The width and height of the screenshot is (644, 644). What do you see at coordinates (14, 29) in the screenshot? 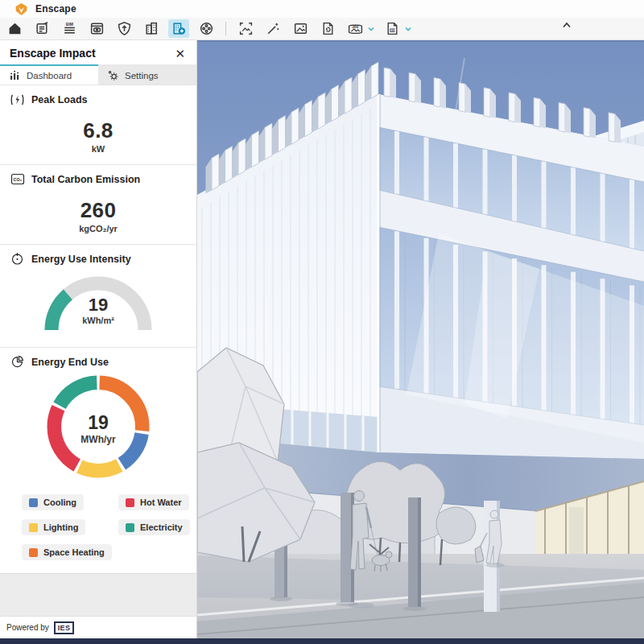
I see `home-button` at bounding box center [14, 29].